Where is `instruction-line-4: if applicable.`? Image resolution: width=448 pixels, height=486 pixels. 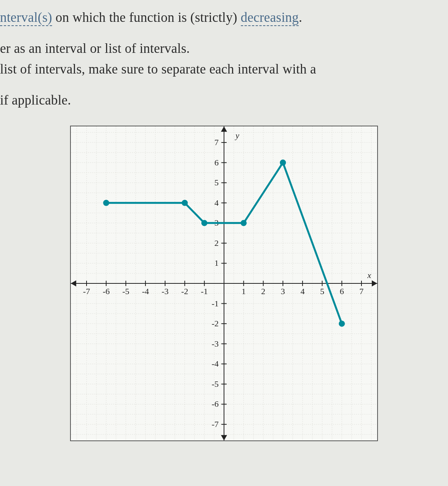 instruction-line-4: if applicable. is located at coordinates (224, 100).